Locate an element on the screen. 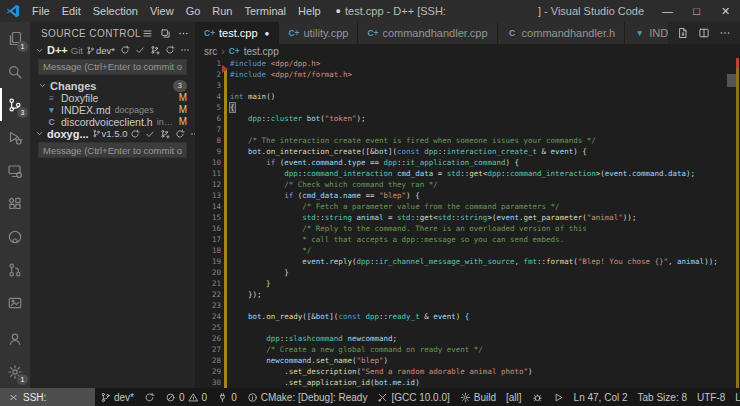  code-line: 25 is located at coordinates (468, 328).